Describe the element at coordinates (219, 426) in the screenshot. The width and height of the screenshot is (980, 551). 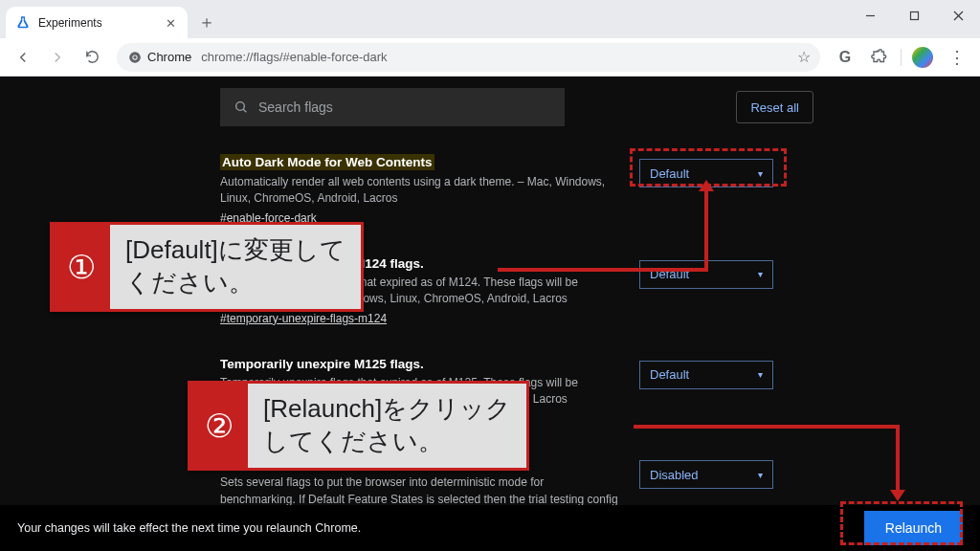
I see `callout-number: ②` at that location.